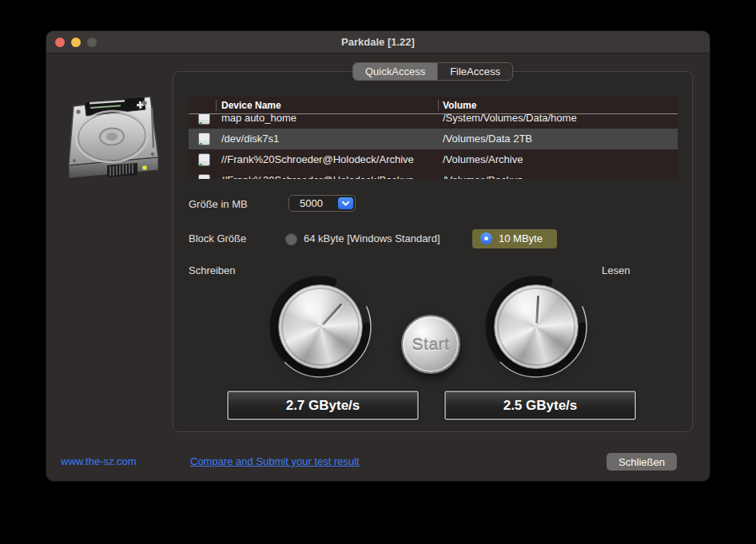  Describe the element at coordinates (251, 105) in the screenshot. I see `column-header-device: Device Name` at that location.